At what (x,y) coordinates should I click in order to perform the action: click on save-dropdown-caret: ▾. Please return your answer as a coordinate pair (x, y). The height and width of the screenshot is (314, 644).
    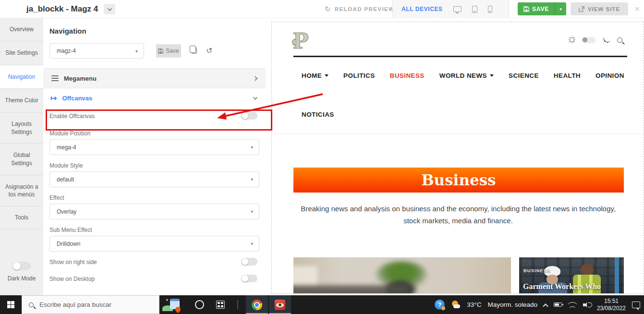
    Looking at the image, I should click on (560, 9).